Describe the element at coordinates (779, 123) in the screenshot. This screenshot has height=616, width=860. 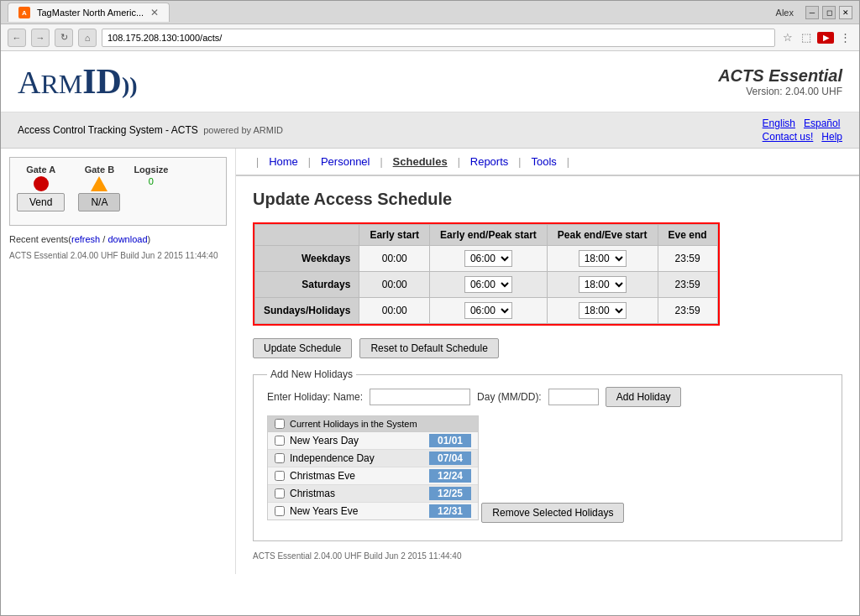
I see `english-link: English` at that location.